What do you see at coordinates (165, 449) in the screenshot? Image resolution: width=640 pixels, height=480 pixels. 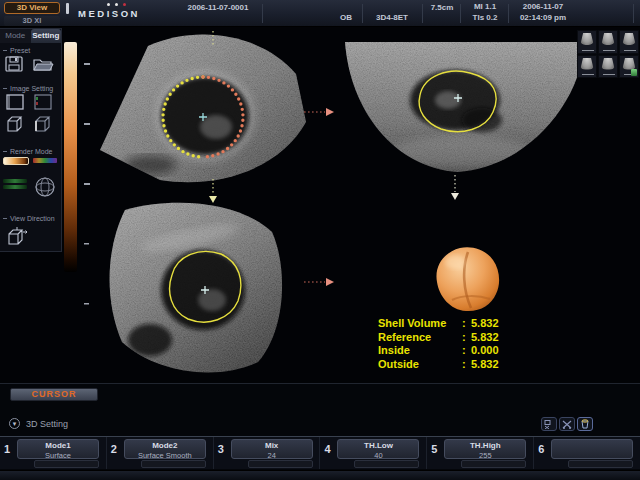 I see `control-button-mode2: Mode2 Surface Smooth` at bounding box center [165, 449].